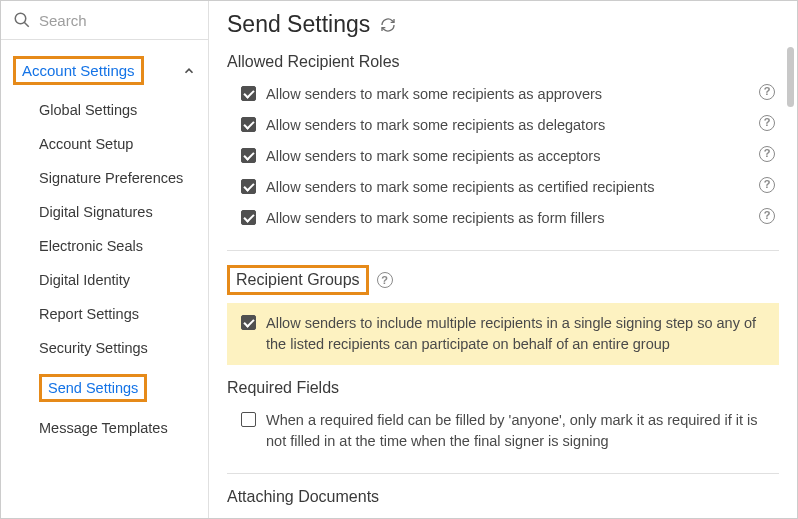 The height and width of the screenshot is (519, 798). I want to click on search-row, so click(104, 20).